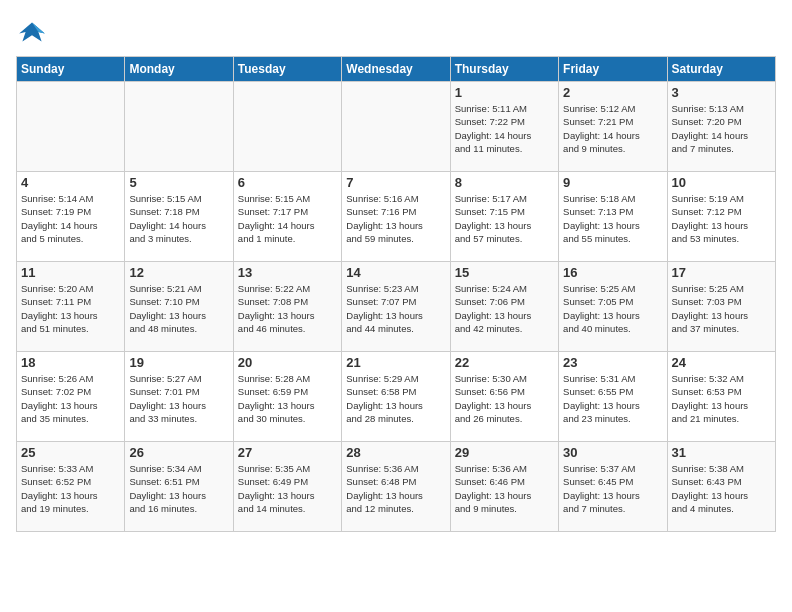 The image size is (792, 612). What do you see at coordinates (288, 488) in the screenshot?
I see `day-info: Sunrise: 5:35 AM Sunset: 6:49 PM Dayligh…` at bounding box center [288, 488].